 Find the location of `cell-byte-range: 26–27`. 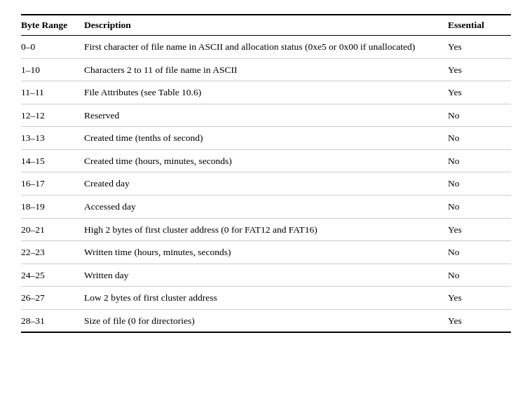

cell-byte-range: 26–27 is located at coordinates (53, 299).